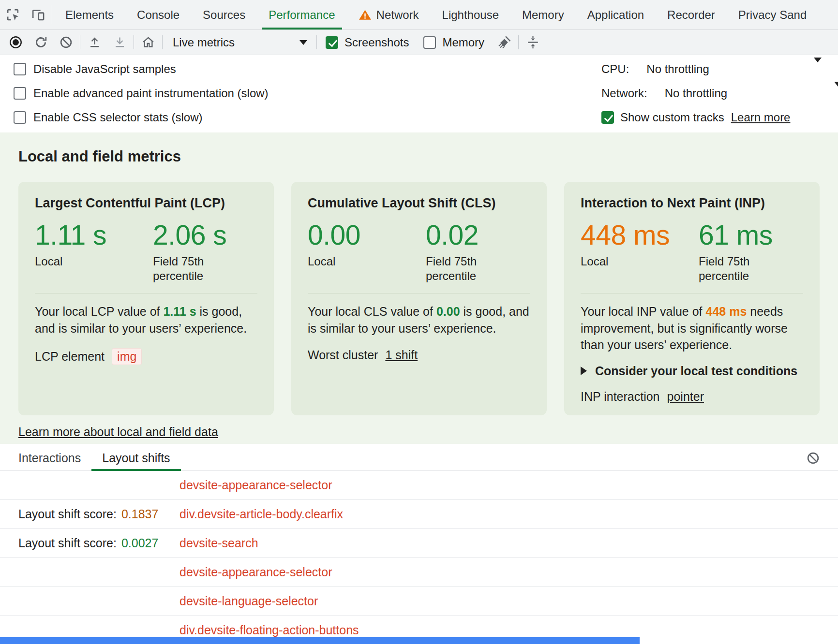 The width and height of the screenshot is (838, 644). Describe the element at coordinates (367, 43) in the screenshot. I see `screenshots-toggle: Screenshots` at that location.